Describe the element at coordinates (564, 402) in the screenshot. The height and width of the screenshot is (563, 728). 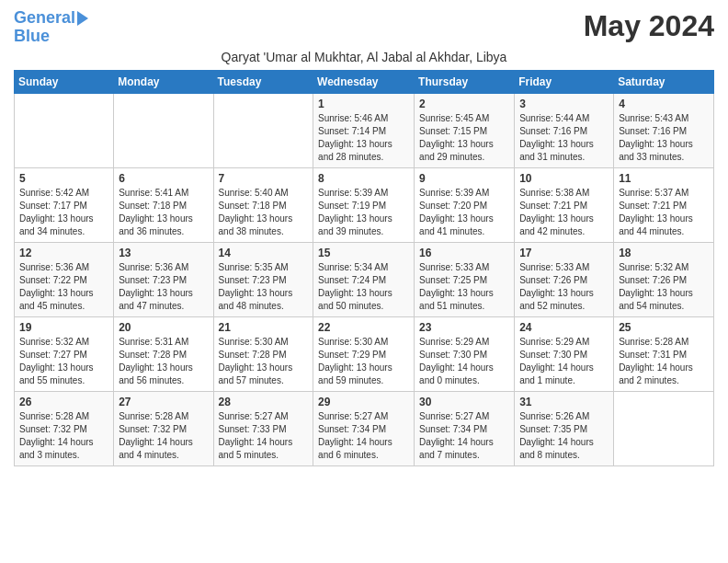
I see `day-number: 31` at that location.